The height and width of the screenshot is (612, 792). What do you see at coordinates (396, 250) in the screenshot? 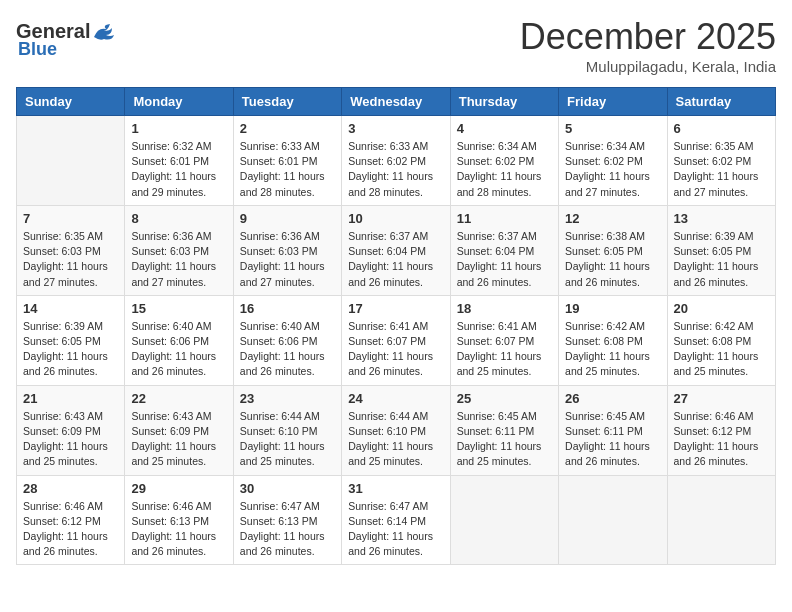
I see `calendar-cell: 10Sunrise: 6:37 AMSunset: 6:04 PMDayligh…` at bounding box center [396, 250].